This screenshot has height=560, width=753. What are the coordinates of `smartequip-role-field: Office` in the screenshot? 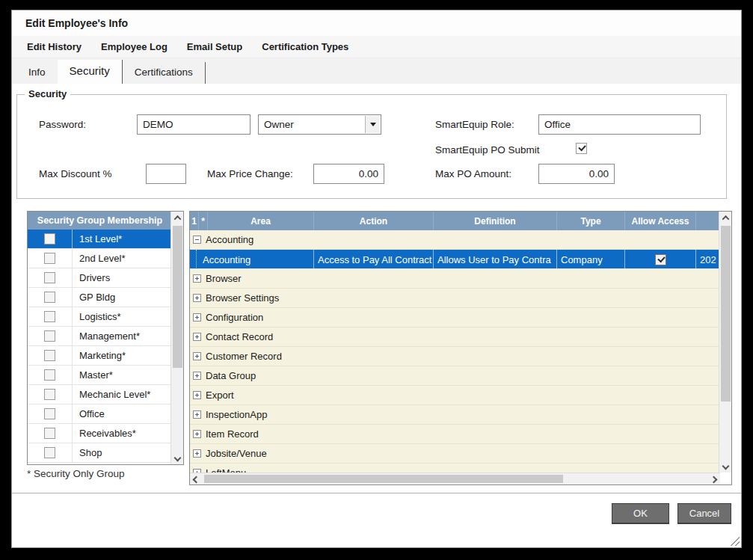 It's located at (619, 124).